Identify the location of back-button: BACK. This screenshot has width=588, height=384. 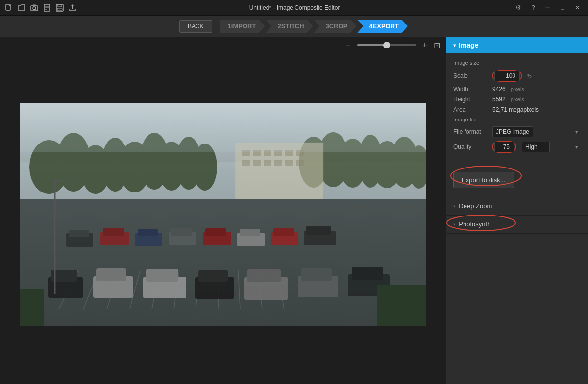
(196, 26).